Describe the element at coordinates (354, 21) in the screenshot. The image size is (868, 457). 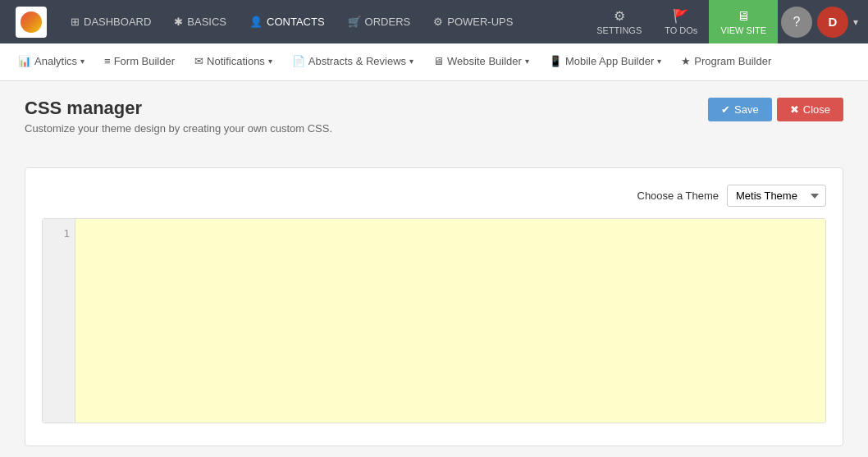
I see `orders-icon: 🛒` at that location.